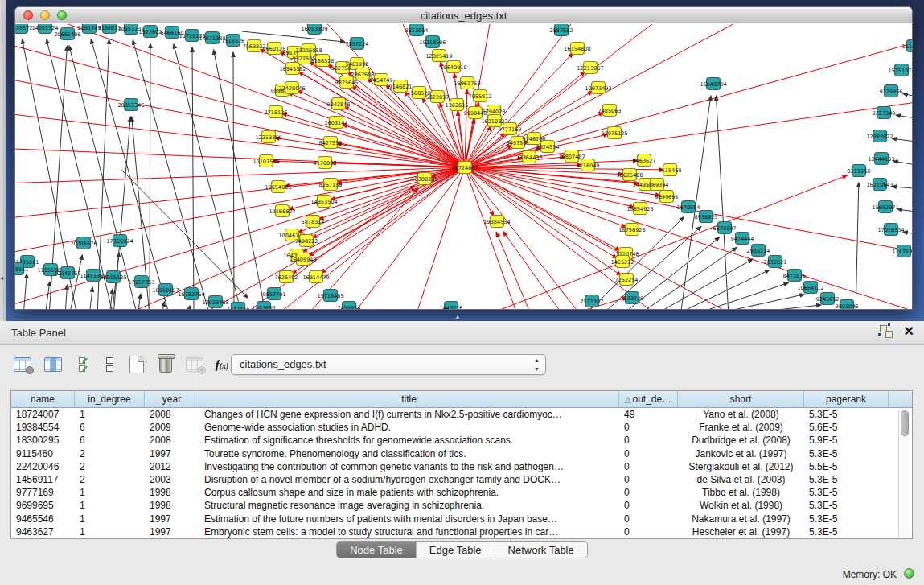 The width and height of the screenshot is (924, 585). Describe the element at coordinates (713, 84) in the screenshot. I see `graph-node-teal: 16648784` at that location.